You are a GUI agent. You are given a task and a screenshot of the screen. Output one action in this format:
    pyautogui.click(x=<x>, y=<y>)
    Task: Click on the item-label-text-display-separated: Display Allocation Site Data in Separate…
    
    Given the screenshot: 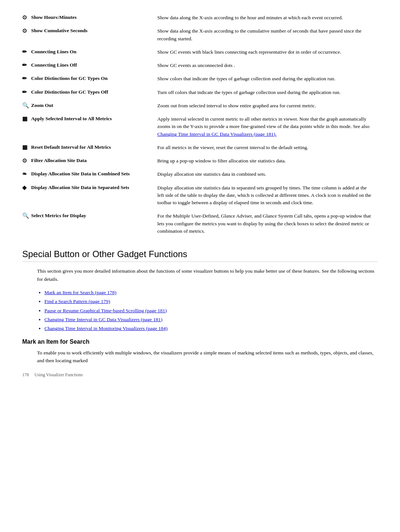 What is the action you would take?
    pyautogui.click(x=80, y=188)
    